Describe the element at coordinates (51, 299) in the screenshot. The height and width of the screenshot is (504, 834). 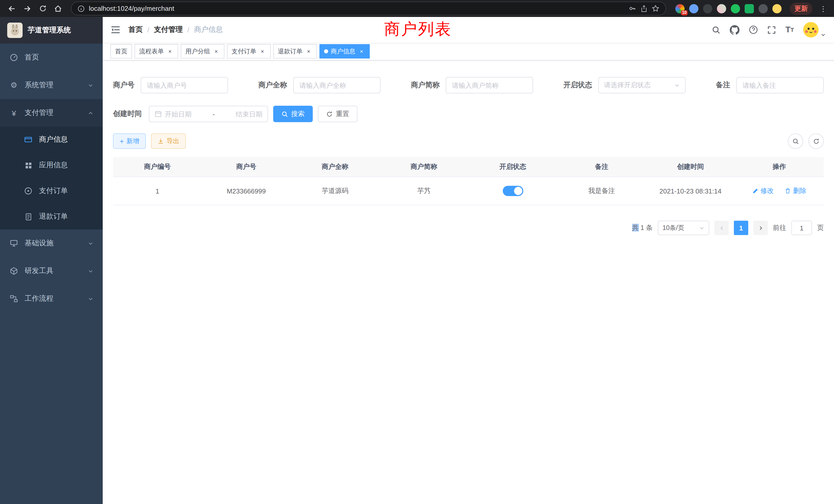
I see `sidebar-item-workflow: 工作流程` at that location.